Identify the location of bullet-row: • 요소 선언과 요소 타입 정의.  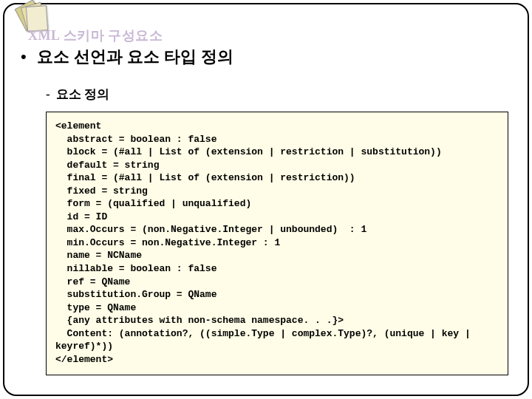
(266, 57).